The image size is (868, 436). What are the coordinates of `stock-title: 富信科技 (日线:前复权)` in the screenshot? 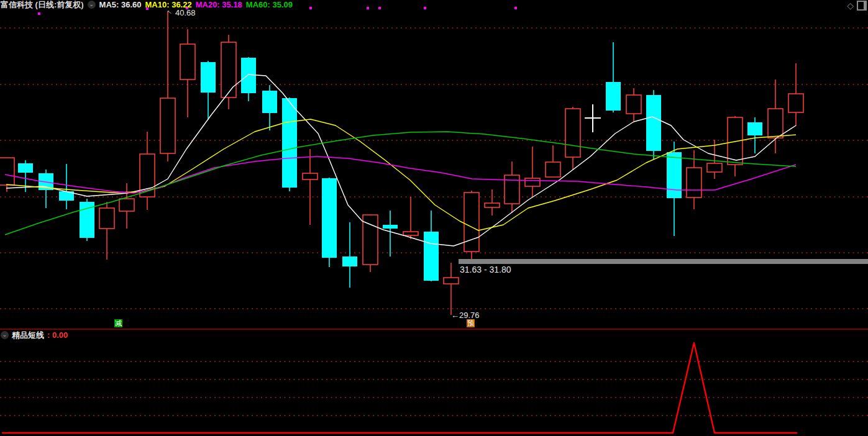 It's located at (42, 5).